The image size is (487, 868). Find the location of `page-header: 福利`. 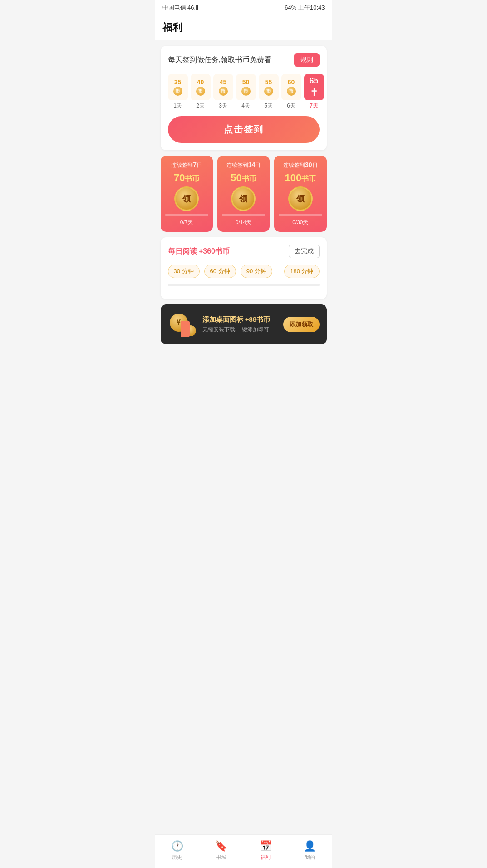

page-header: 福利 is located at coordinates (244, 28).